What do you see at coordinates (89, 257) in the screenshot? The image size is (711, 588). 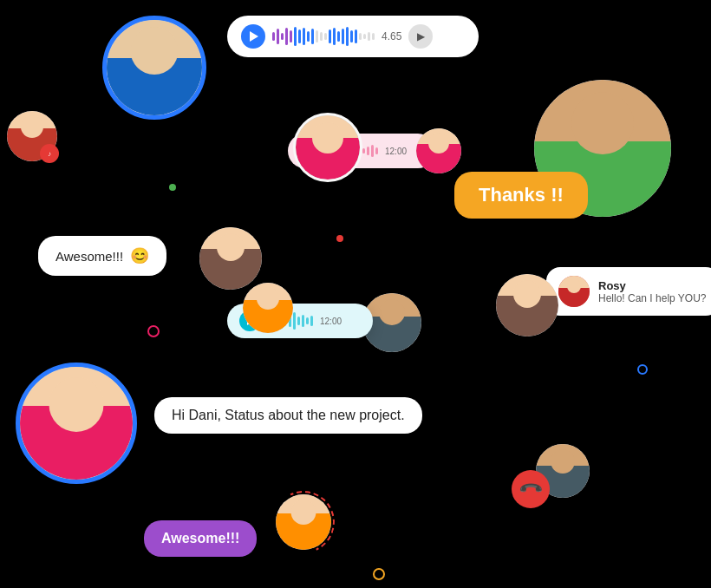 I see `awesome-text-white: Awesome!!!` at bounding box center [89, 257].